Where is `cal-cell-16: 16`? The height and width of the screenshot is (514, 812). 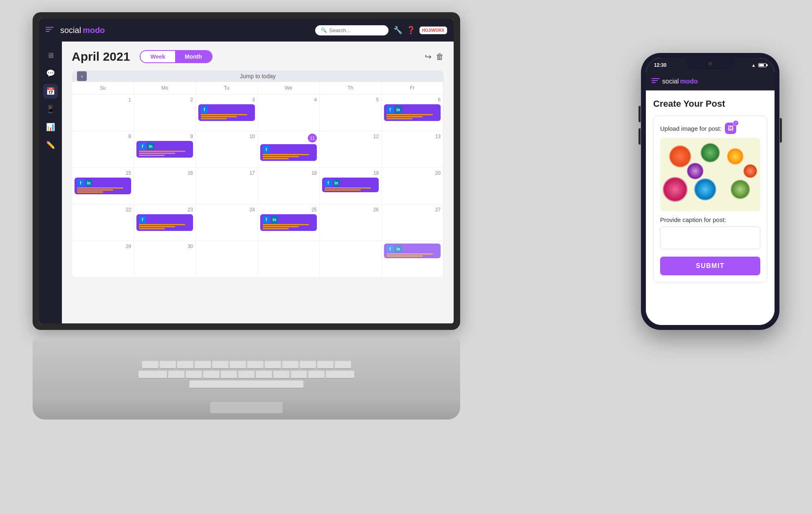
cal-cell-16: 16 is located at coordinates (165, 186).